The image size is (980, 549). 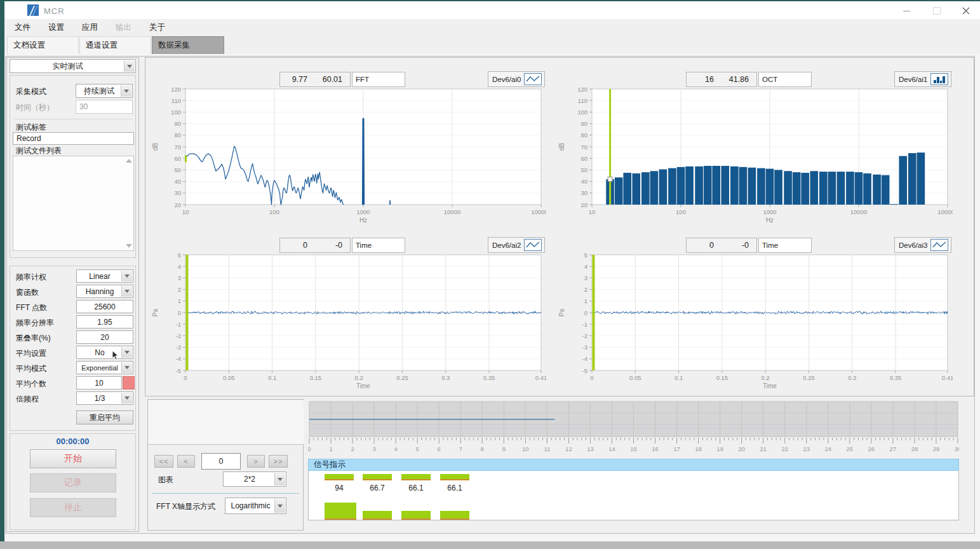 What do you see at coordinates (31, 353) in the screenshot?
I see `avg-setting-label: 平均设置` at bounding box center [31, 353].